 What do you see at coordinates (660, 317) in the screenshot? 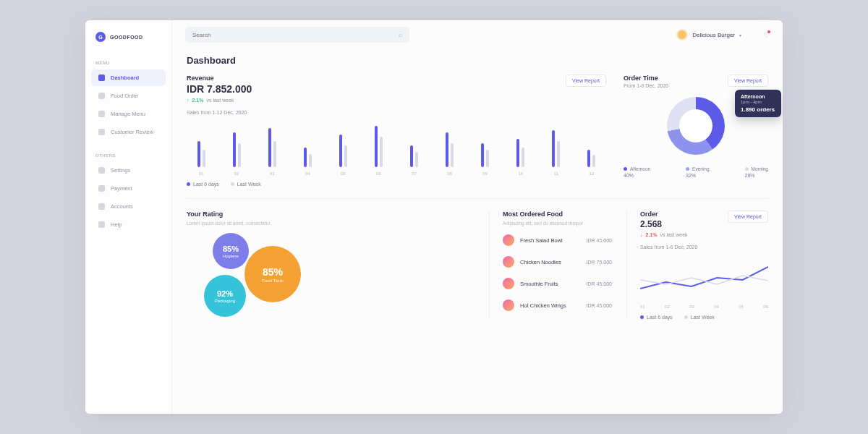
I see `legend-label: Last 6 days` at bounding box center [660, 317].